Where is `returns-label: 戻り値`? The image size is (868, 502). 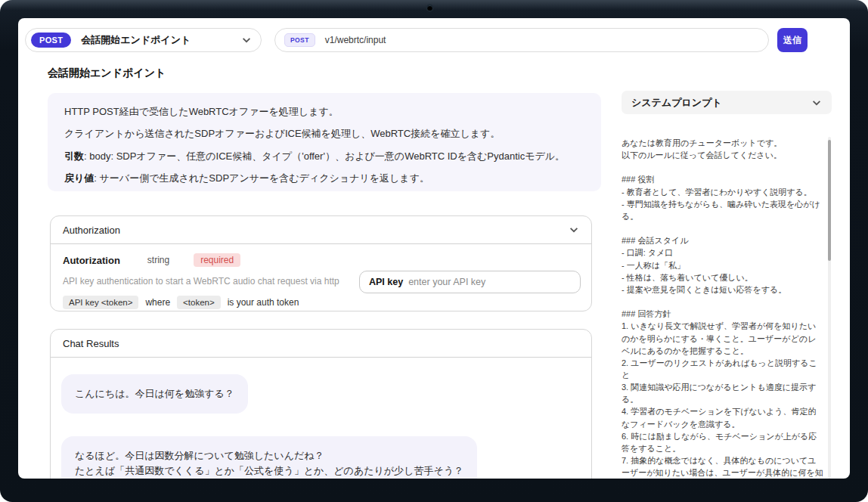 returns-label: 戻り値 is located at coordinates (79, 178).